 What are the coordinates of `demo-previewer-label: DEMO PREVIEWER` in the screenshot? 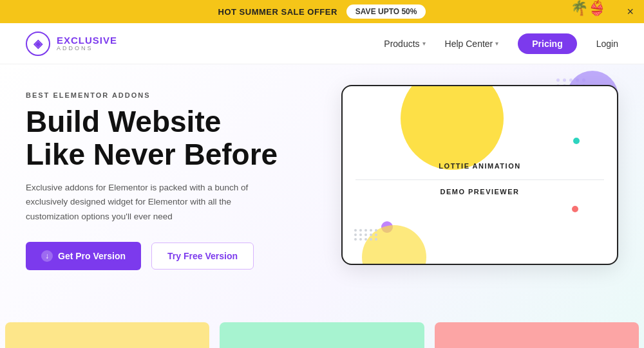 It's located at (479, 192).